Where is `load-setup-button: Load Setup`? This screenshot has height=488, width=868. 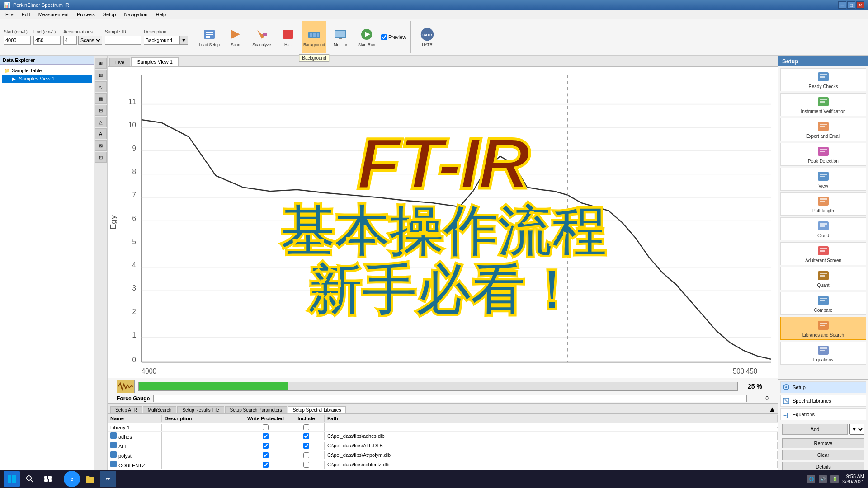
load-setup-button: Load Setup is located at coordinates (209, 37).